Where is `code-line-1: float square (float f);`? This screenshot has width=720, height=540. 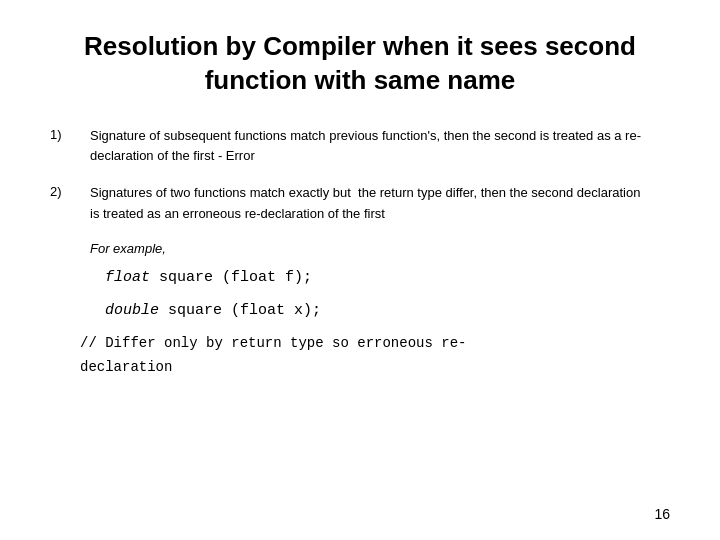
code-line-1: float square (float f); is located at coordinates (388, 278).